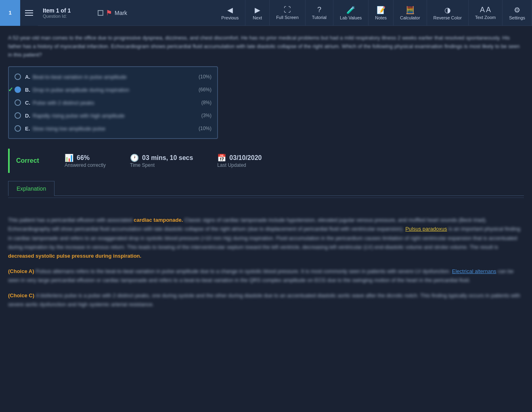 The width and height of the screenshot is (532, 412). I want to click on stat-row-date: 📅 03/10/2020, so click(239, 158).